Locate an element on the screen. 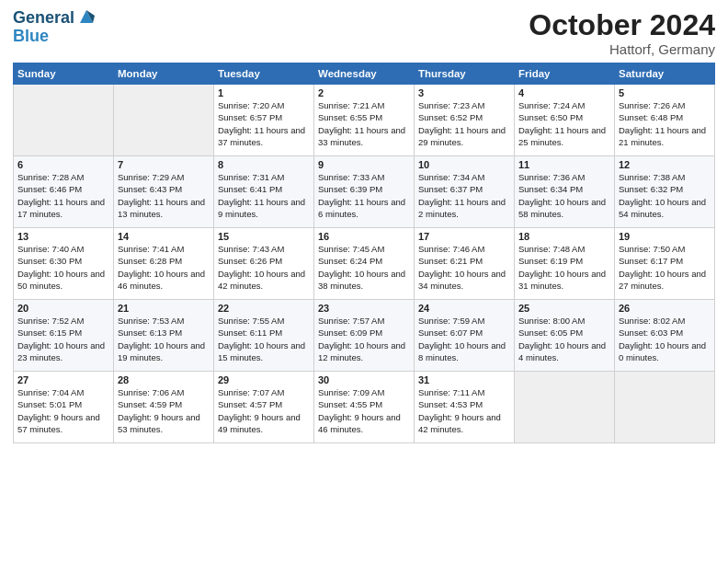 This screenshot has height=563, width=728. day-number: 4 is located at coordinates (564, 93).